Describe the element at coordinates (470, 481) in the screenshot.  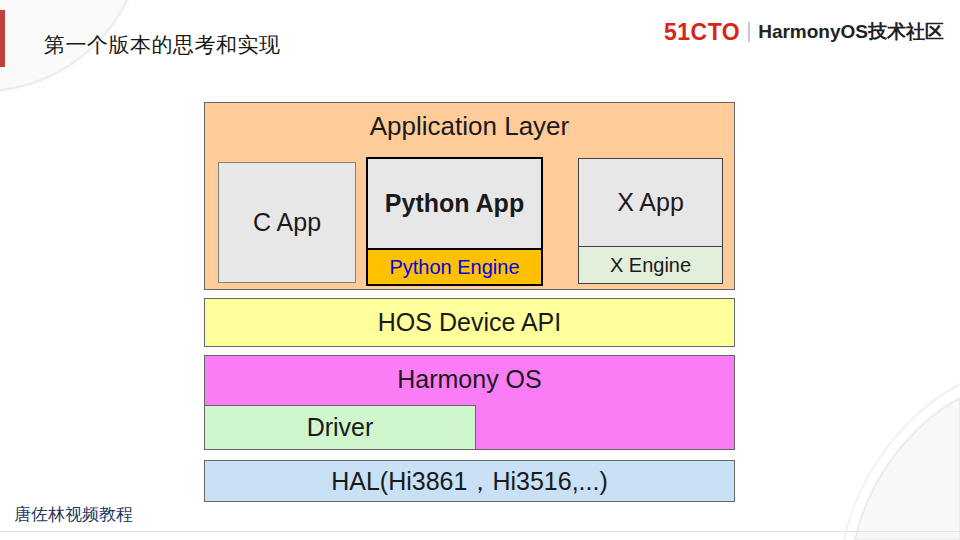
I see `hal-box: HAL(Hi3861，Hi3516,...)` at that location.